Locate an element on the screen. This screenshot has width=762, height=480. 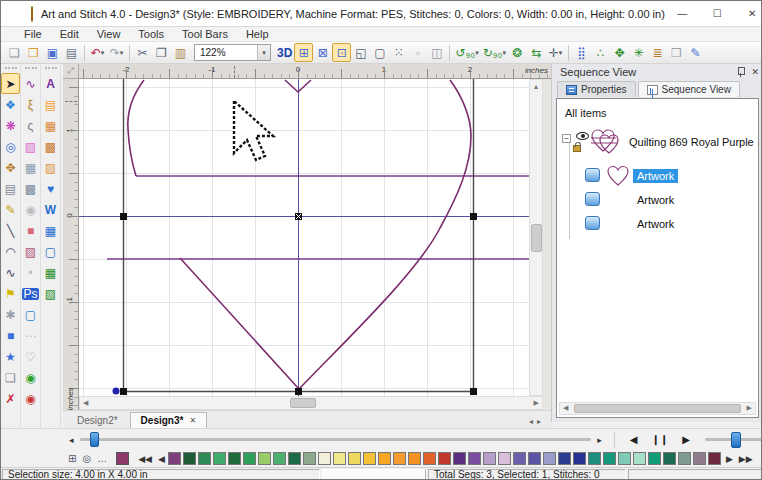
tree-root-row: − Quilting 869 Royal Purple is located at coordinates (658, 145).